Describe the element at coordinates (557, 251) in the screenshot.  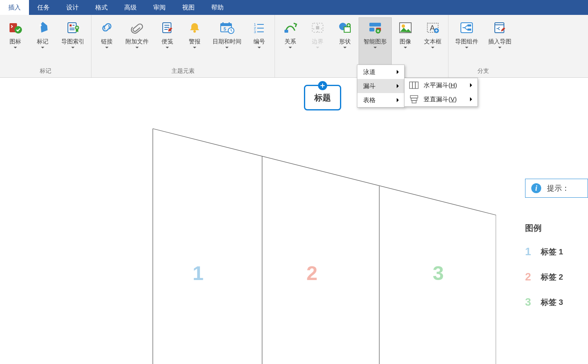
I see `legend-item-1: 1 标签 1` at that location.